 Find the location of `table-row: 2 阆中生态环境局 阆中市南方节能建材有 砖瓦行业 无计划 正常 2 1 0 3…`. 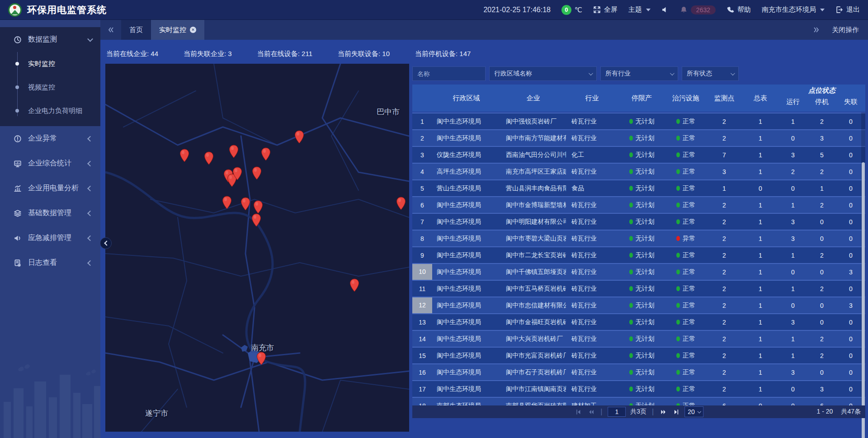

table-row: 2 阆中生态环境局 阆中市南方节能建材有 砖瓦行业 无计划 正常 2 1 0 3… is located at coordinates (639, 138).